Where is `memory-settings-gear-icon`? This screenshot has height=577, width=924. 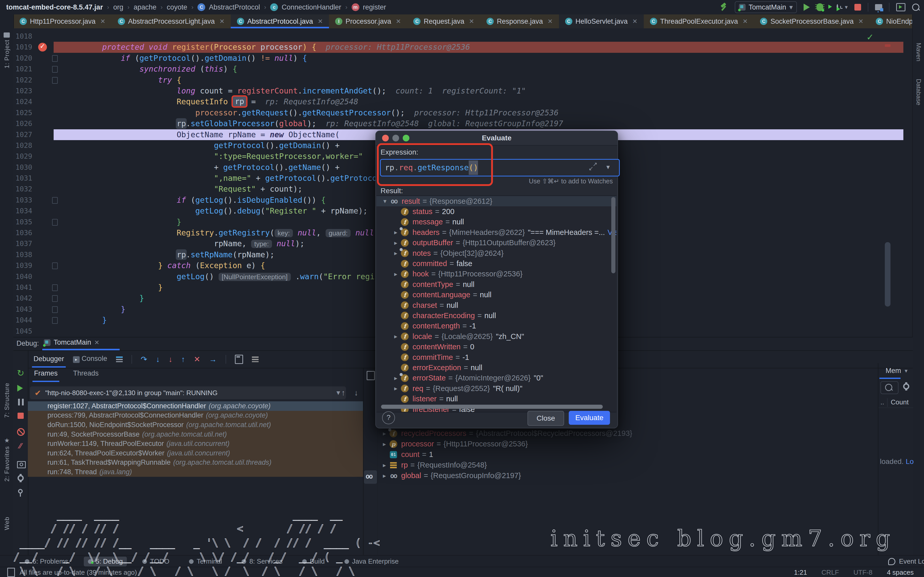
memory-settings-gear-icon is located at coordinates (906, 386).